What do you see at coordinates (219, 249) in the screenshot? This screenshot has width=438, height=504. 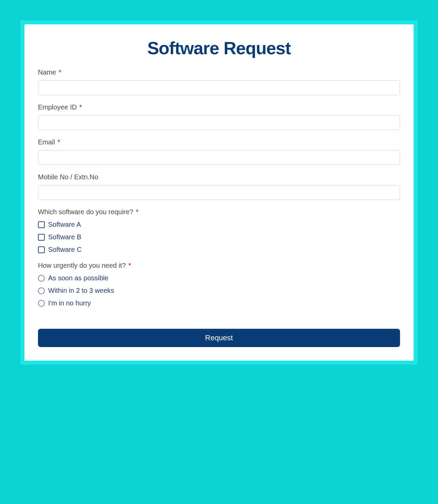 I see `software-option-c: Software C` at bounding box center [219, 249].